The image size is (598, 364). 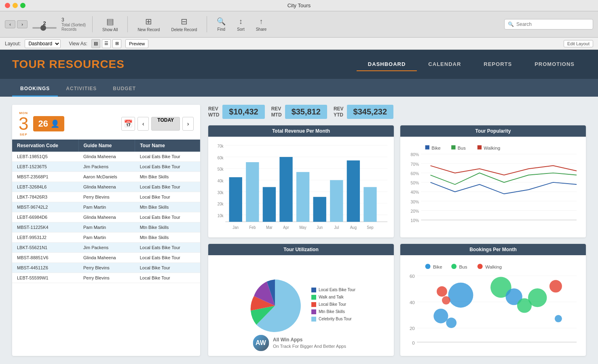 I want to click on layout-select: Dashboard, so click(x=43, y=44).